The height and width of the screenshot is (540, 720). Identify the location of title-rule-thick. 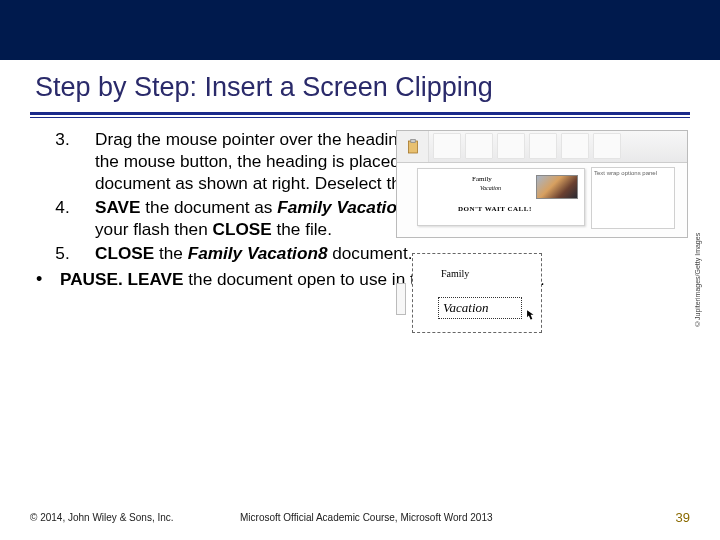
(360, 114).